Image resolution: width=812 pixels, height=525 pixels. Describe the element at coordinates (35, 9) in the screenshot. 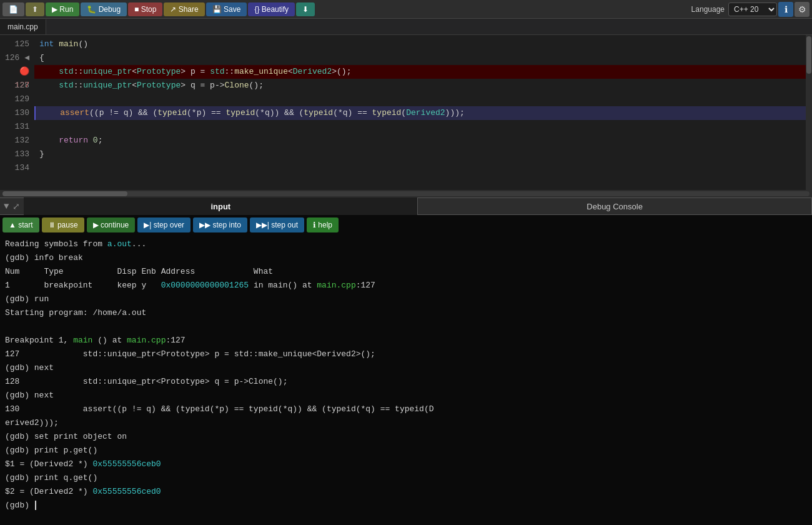

I see `upload-button: ⬆` at that location.